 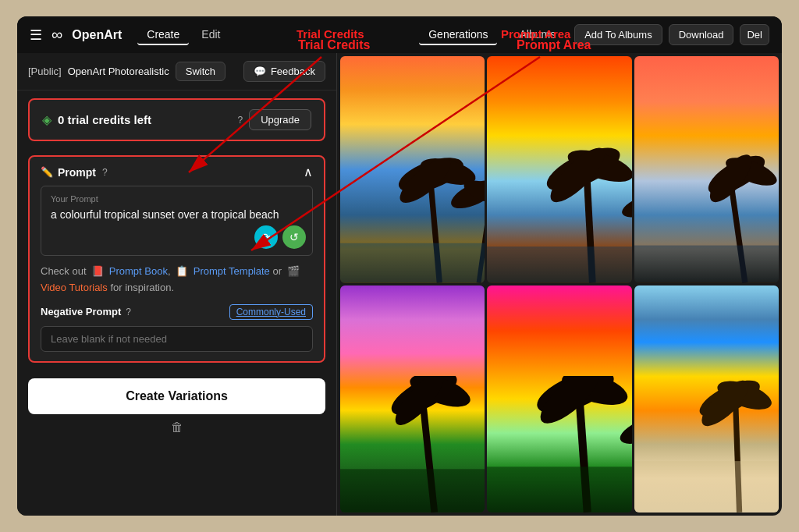 What do you see at coordinates (618, 34) in the screenshot?
I see `add-to-albums-button: Add To Albums` at bounding box center [618, 34].